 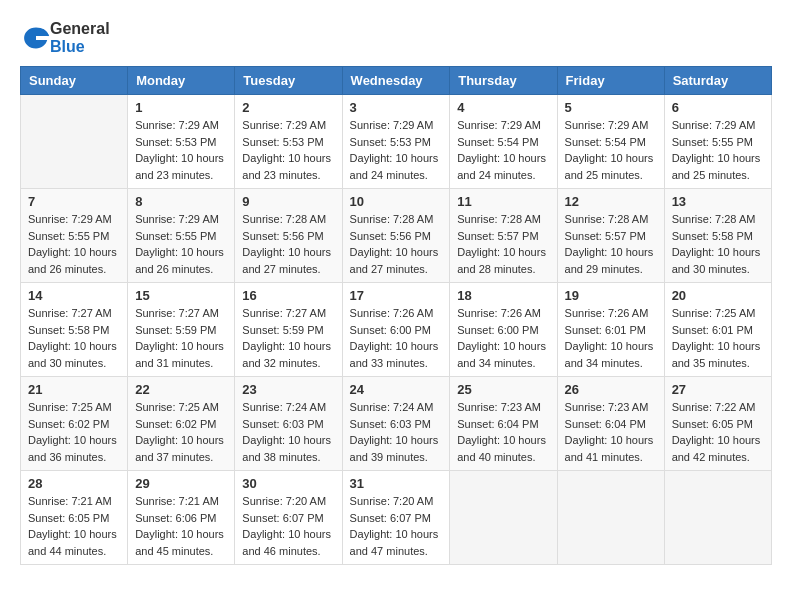 What do you see at coordinates (288, 142) in the screenshot?
I see `calendar-cell: 2Sunrise: 7:29 AMSunset: 5:53 PMDaylight…` at bounding box center [288, 142].